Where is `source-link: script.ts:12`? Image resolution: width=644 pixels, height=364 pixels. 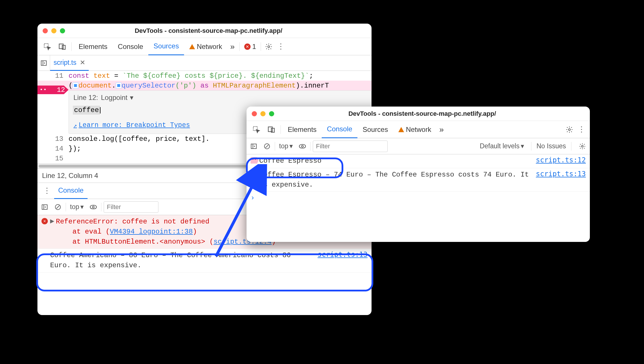
source-link: script.ts:12 is located at coordinates (559, 160).